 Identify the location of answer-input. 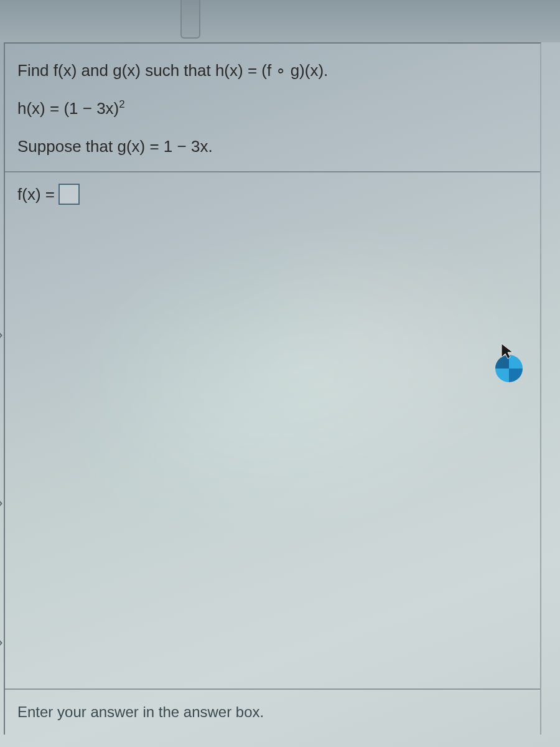
(69, 194).